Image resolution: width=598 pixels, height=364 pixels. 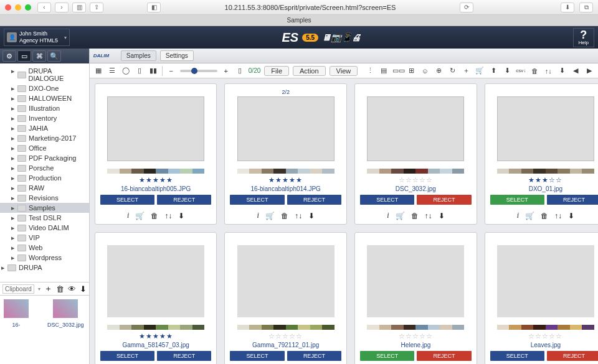 I want to click on doc-icon: ▯, so click(x=240, y=71).